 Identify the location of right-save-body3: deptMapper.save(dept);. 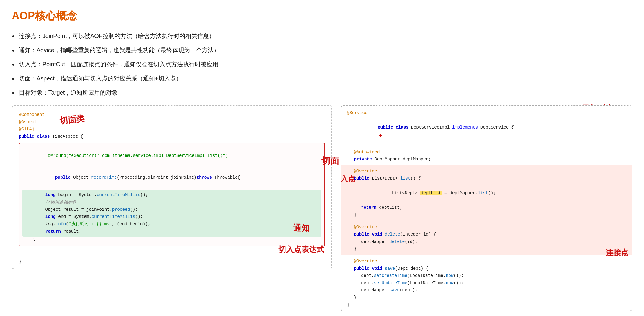
(486, 290).